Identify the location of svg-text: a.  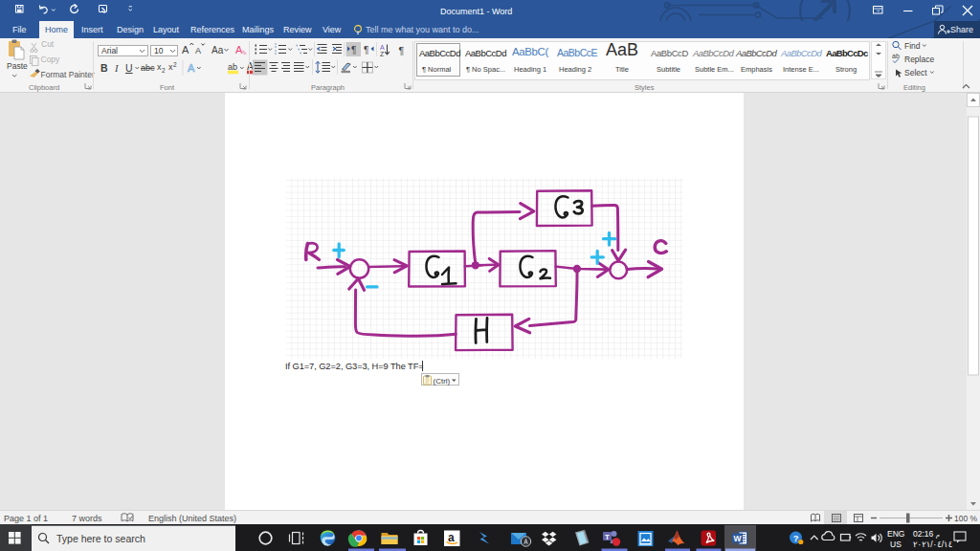
(452, 538).